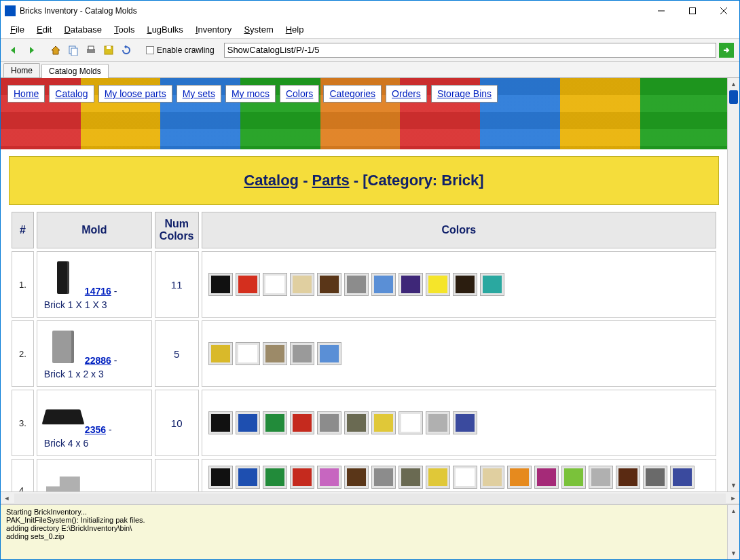 This screenshot has width=740, height=560. What do you see at coordinates (83, 30) in the screenshot?
I see `menu-database: Database` at bounding box center [83, 30].